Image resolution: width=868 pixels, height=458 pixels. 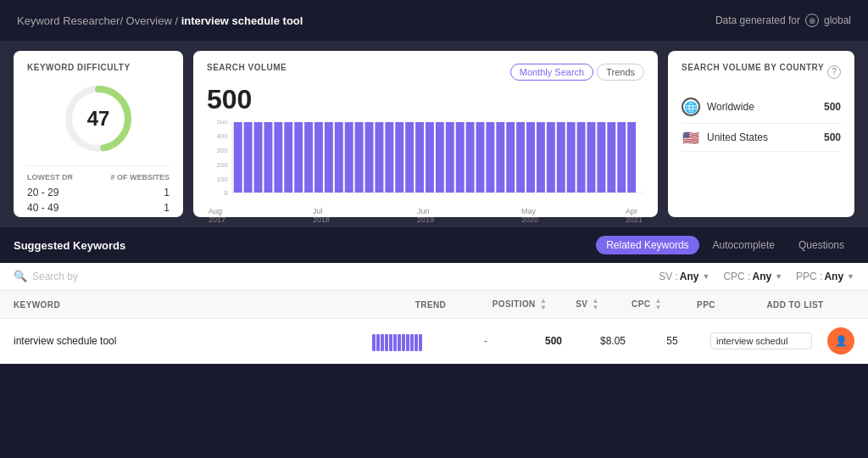 I want to click on col-header-trend: TREND, so click(x=431, y=305).